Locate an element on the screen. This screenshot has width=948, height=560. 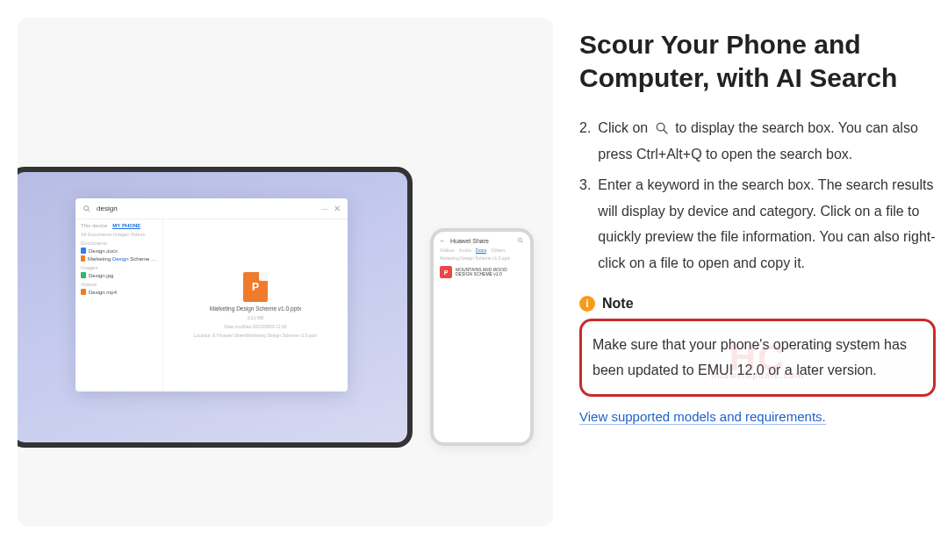
desktop-search-window: design — ✕ This device MY PHONE All Docu… is located at coordinates (212, 295).